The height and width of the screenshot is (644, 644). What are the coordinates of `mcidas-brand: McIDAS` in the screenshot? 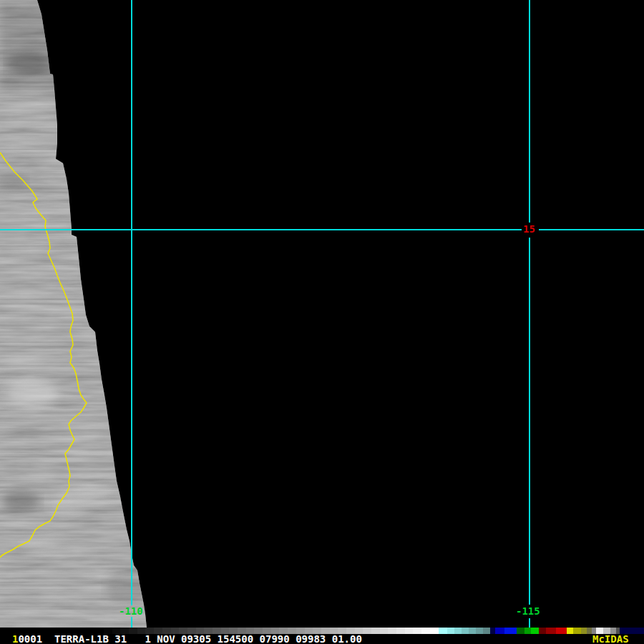 It's located at (611, 639).